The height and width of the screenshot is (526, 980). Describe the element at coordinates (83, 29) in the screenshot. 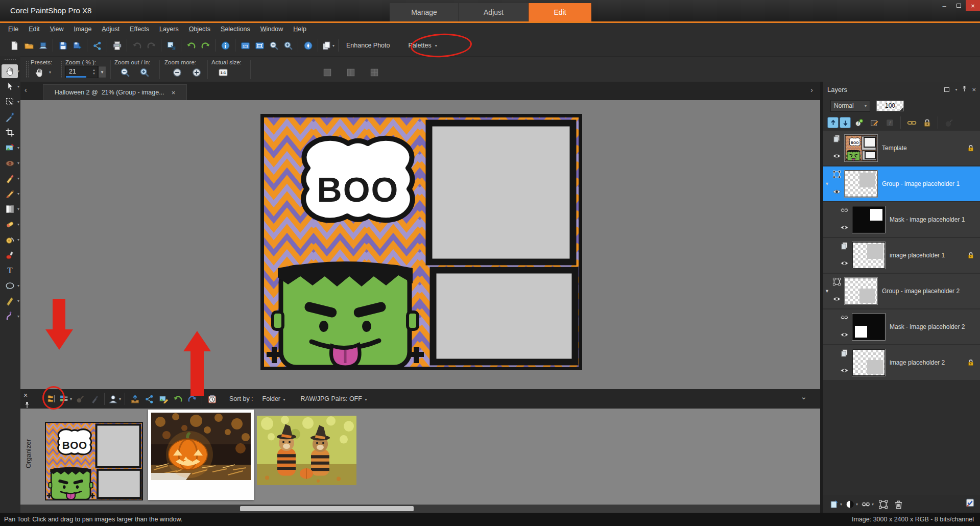

I see `menu-image: Image` at that location.